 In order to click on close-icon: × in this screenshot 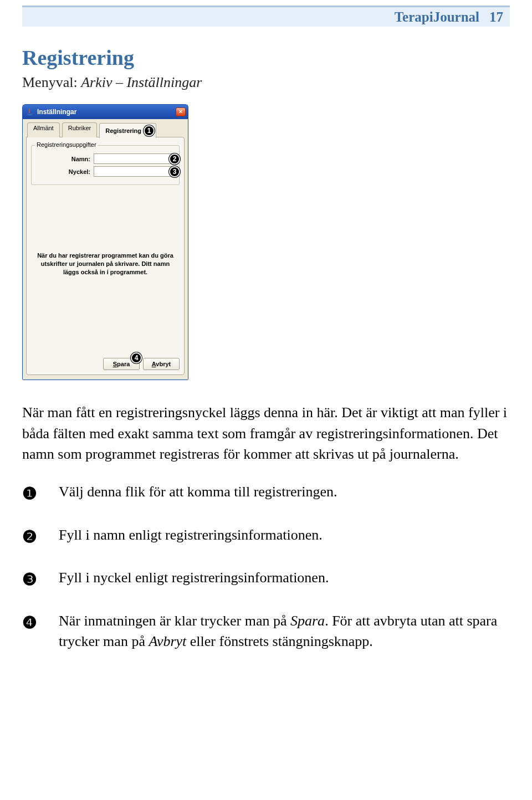, I will do `click(181, 112)`.